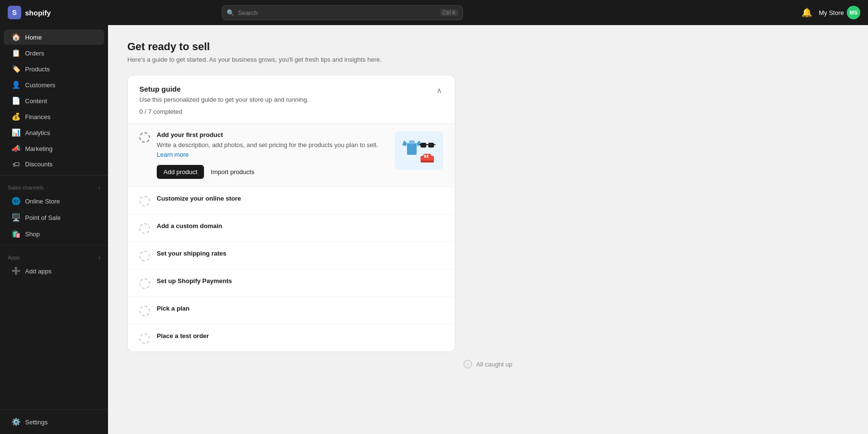 This screenshot has width=868, height=434. What do you see at coordinates (16, 164) in the screenshot?
I see `discounts-icon: 🏷` at bounding box center [16, 164].